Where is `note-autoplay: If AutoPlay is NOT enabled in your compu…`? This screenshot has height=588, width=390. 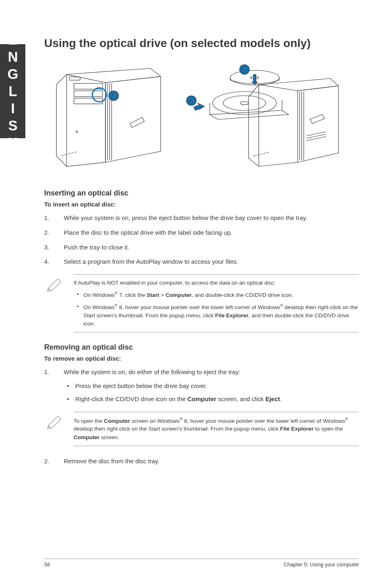
note-autoplay: If AutoPlay is NOT enabled in your compu… is located at coordinates (202, 303).